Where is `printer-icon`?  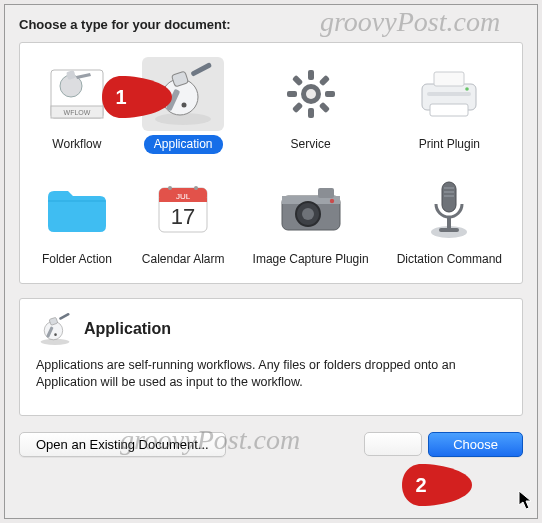 printer-icon is located at coordinates (449, 94).